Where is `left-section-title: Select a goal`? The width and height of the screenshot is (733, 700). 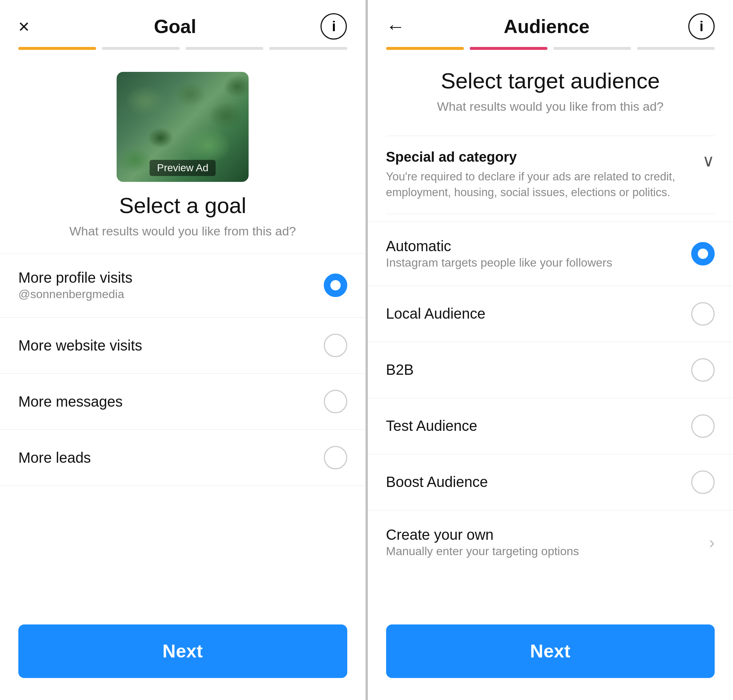 left-section-title: Select a goal is located at coordinates (183, 206).